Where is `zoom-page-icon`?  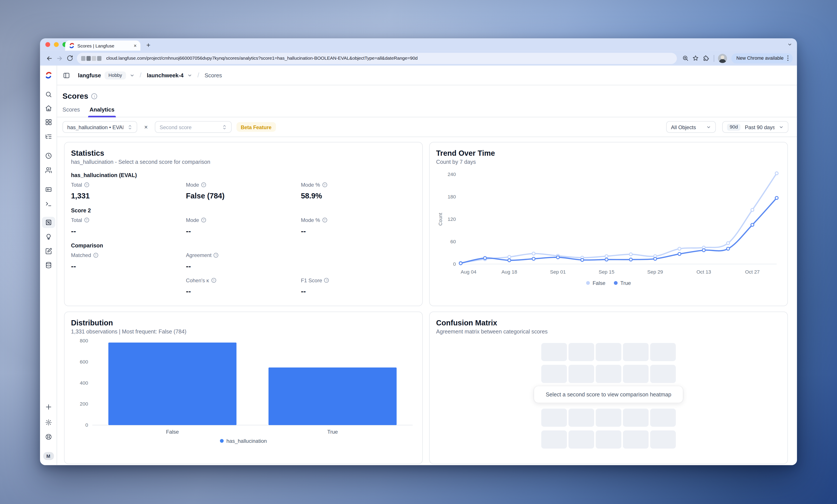
zoom-page-icon is located at coordinates (685, 58).